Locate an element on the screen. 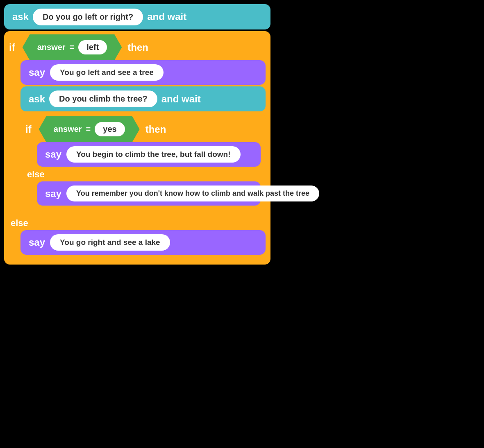  if2-equals: = is located at coordinates (89, 129).